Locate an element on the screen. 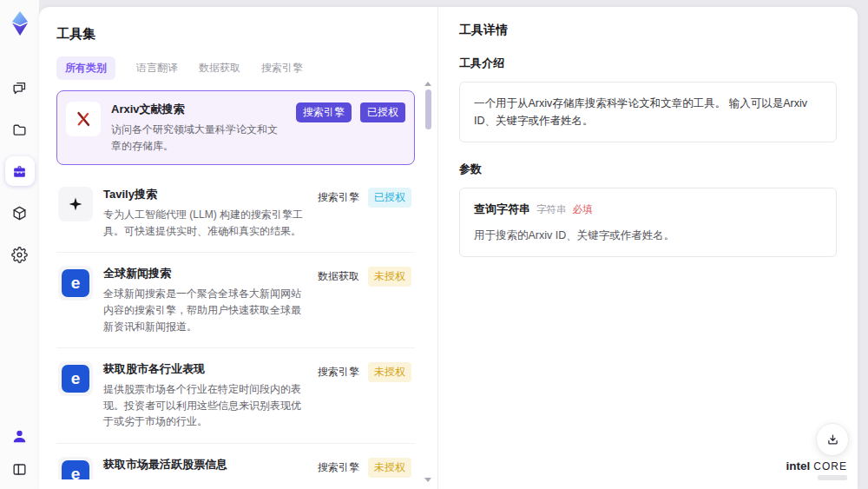 The image size is (868, 489). download-icon is located at coordinates (833, 439).